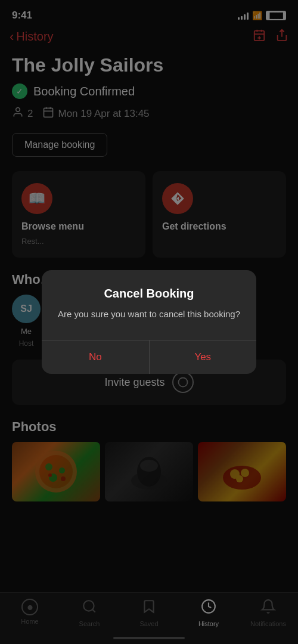 Image resolution: width=298 pixels, height=644 pixels. Describe the element at coordinates (149, 315) in the screenshot. I see `modal-message: Are you sure you want to cancel this boo…` at that location.